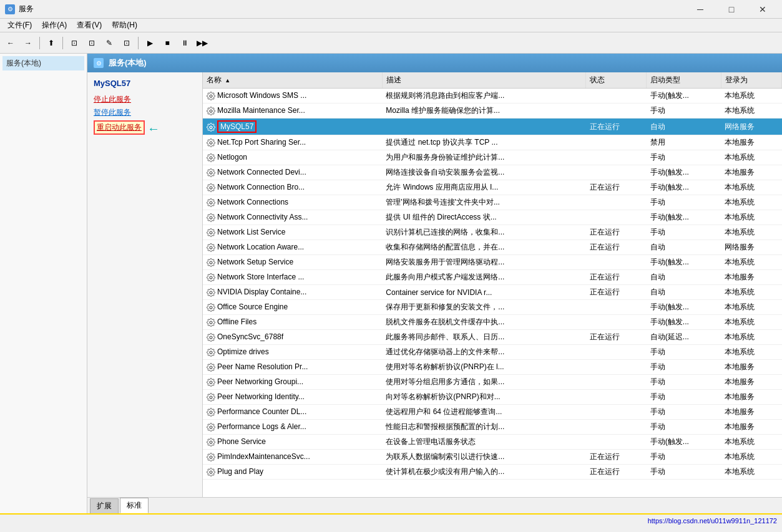 The height and width of the screenshot is (532, 782). Describe the element at coordinates (492, 322) in the screenshot. I see `table-row: Offline Files脱机文件服务在脱机文件缓存中执...手动(触发...本…` at that location.